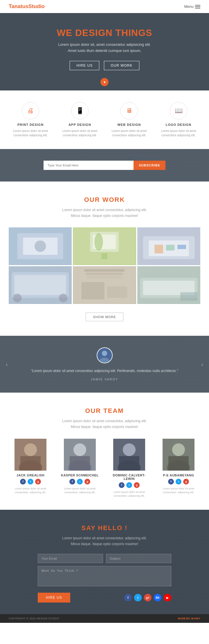 The width and height of the screenshot is (209, 644). What do you see at coordinates (27, 6) in the screenshot?
I see `logo: TanatusStudio` at bounding box center [27, 6].